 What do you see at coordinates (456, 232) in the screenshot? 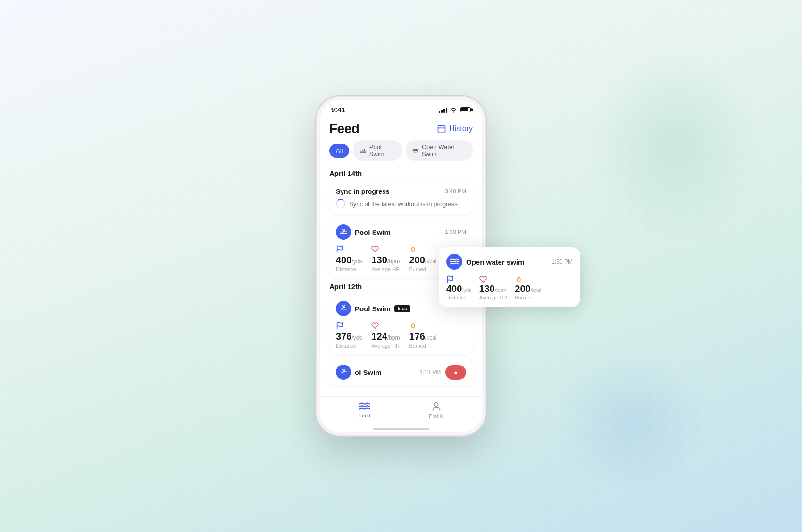
I see `workout-time-april14: 1:30 PM` at bounding box center [456, 232].